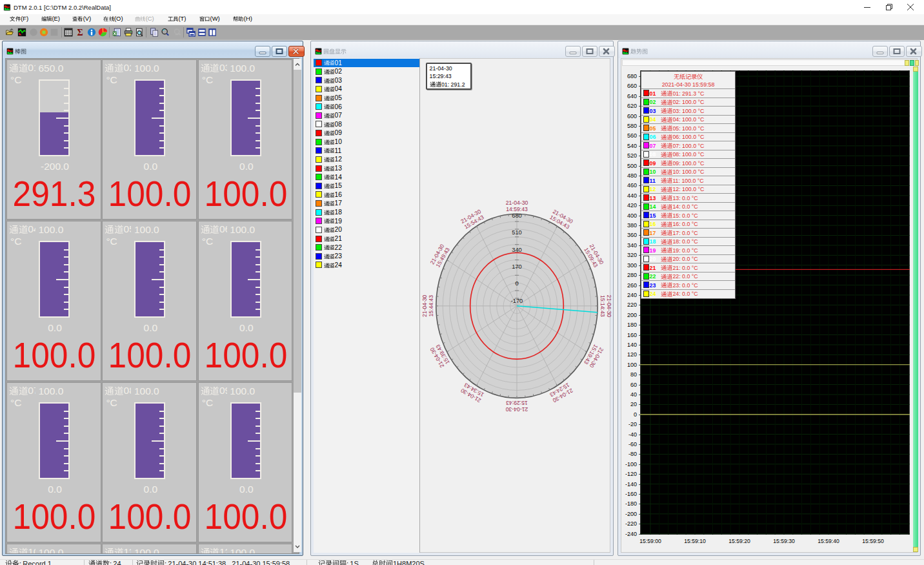  Describe the element at coordinates (603, 306) in the screenshot. I see `svg-text: 15:14:43` at that location.